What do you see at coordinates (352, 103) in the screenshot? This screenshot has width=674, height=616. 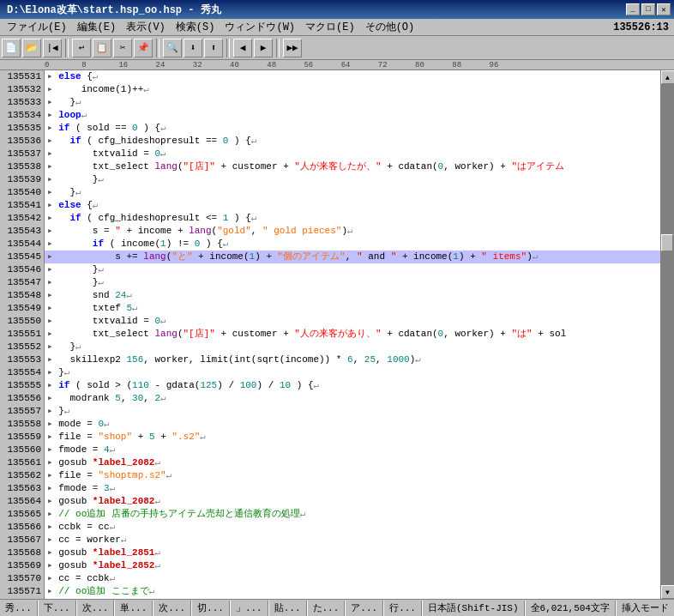 I see `code-line-135533: ▸ }↵` at bounding box center [352, 103].